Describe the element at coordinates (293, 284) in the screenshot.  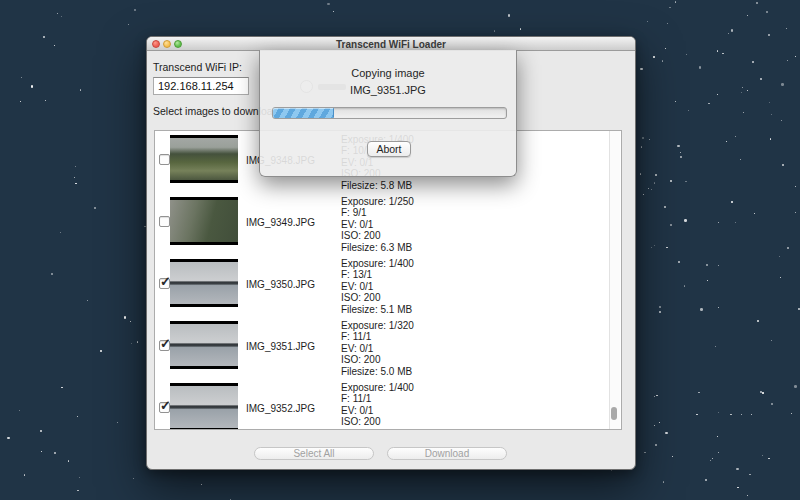
I see `image-filename: IMG_9350.JPG` at that location.